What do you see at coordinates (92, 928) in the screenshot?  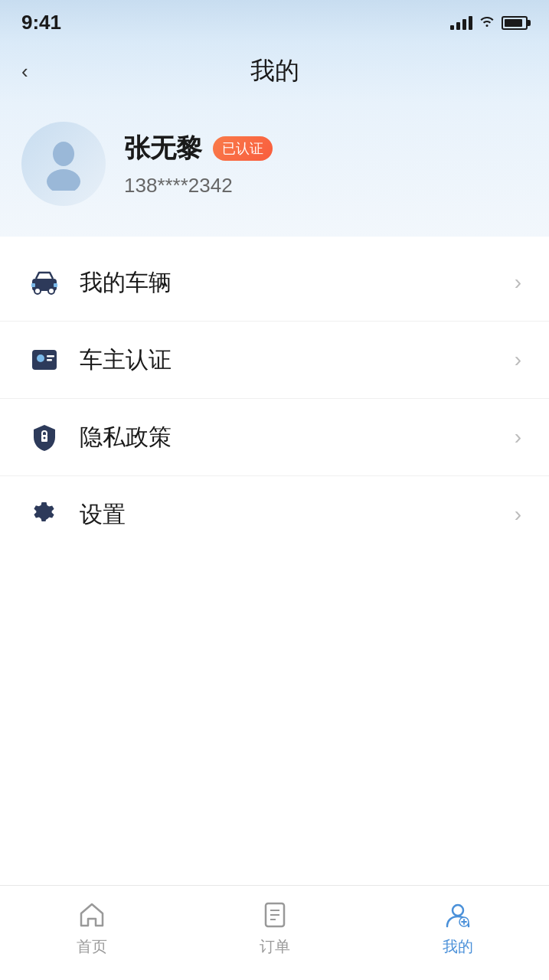 I see `tab-home: 首页` at bounding box center [92, 928].